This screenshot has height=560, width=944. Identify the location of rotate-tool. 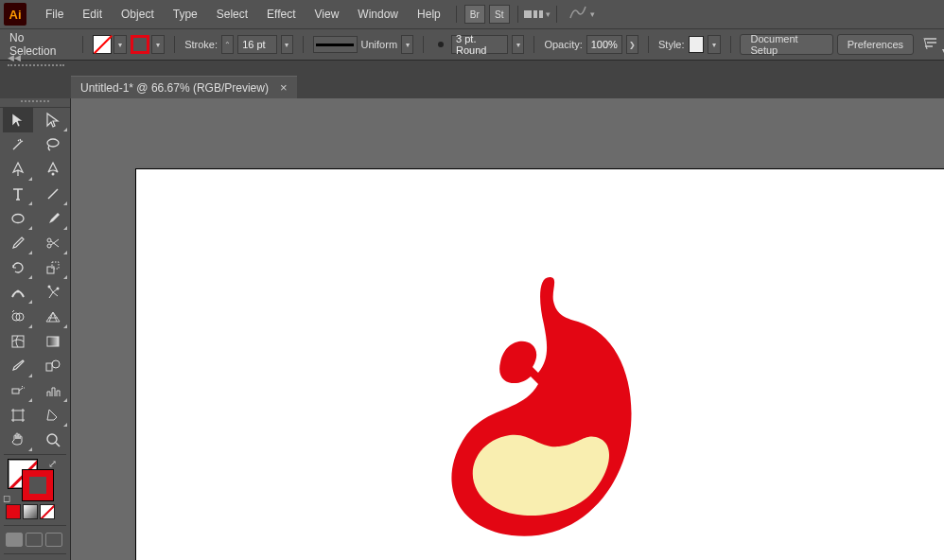
(18, 268).